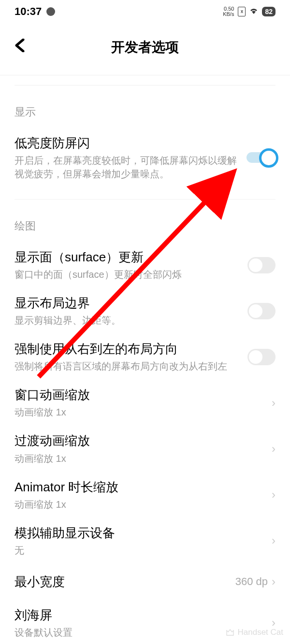 This screenshot has width=290, height=644. What do you see at coordinates (138, 487) in the screenshot?
I see `setting-title: Animator 时长缩放` at bounding box center [138, 487].